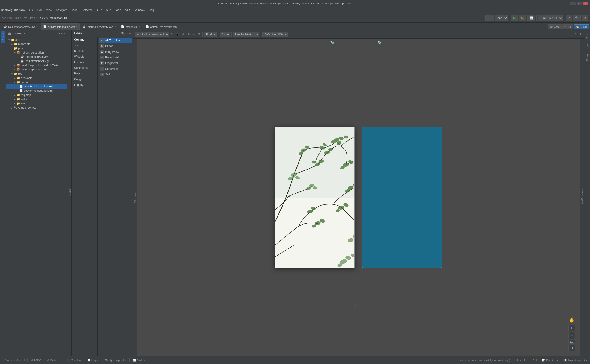 This screenshot has height=364, width=590. What do you see at coordinates (115, 52) in the screenshot?
I see `palette-item-imageview: 🖼 ImageView` at bounding box center [115, 52].